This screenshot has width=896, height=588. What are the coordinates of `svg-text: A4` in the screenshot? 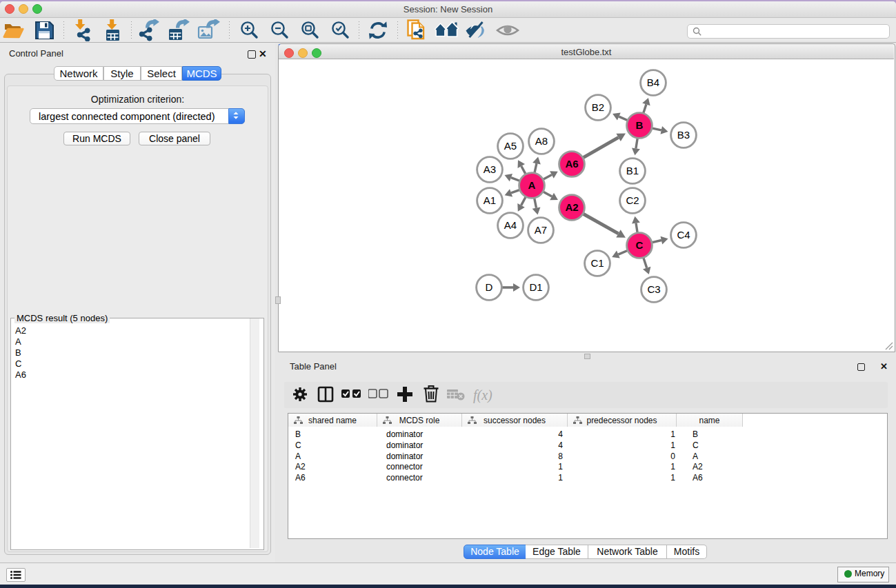 It's located at (510, 225).